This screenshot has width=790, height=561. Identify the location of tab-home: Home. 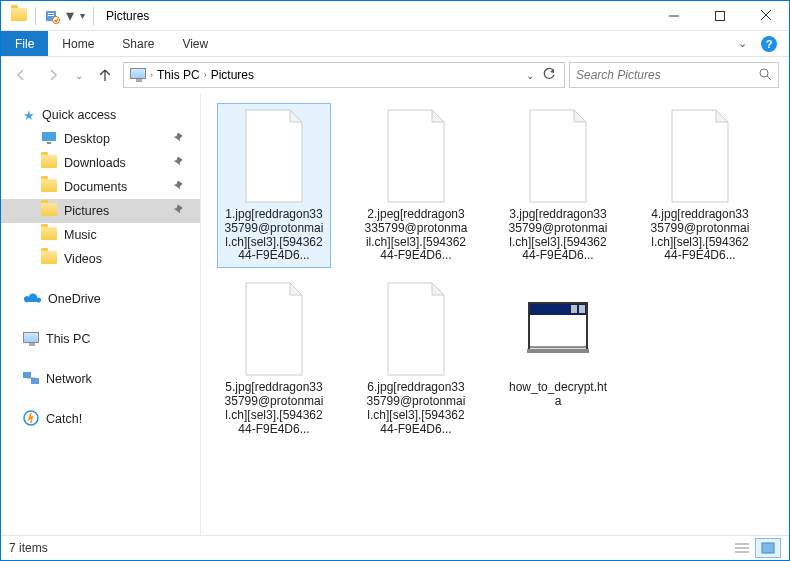
(78, 44).